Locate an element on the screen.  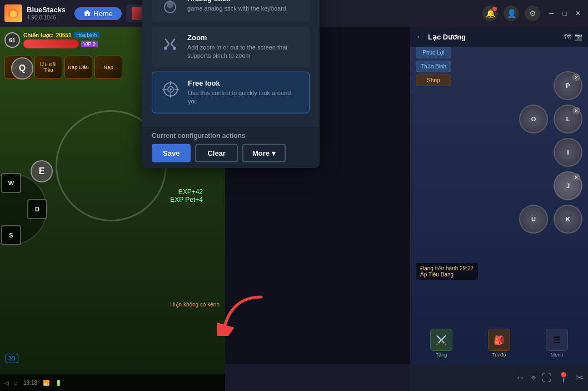
p-button: × P is located at coordinates (568, 86).